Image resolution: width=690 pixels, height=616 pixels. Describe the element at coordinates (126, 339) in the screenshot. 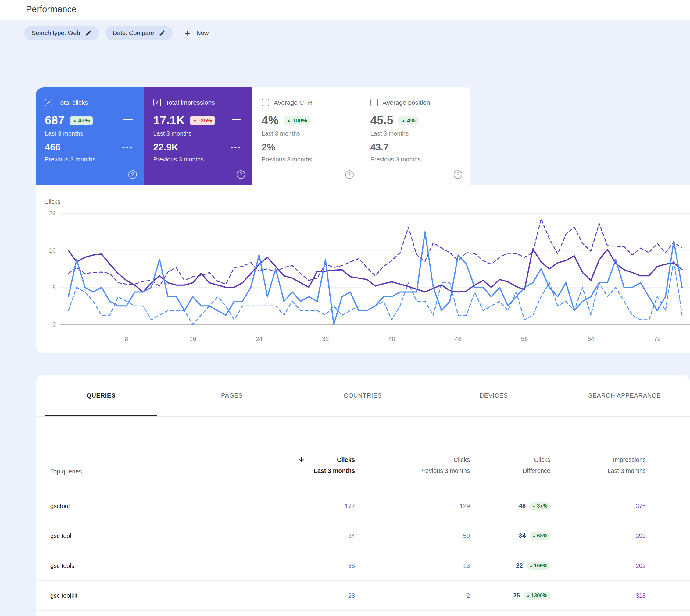

I see `svg-text: 8` at that location.